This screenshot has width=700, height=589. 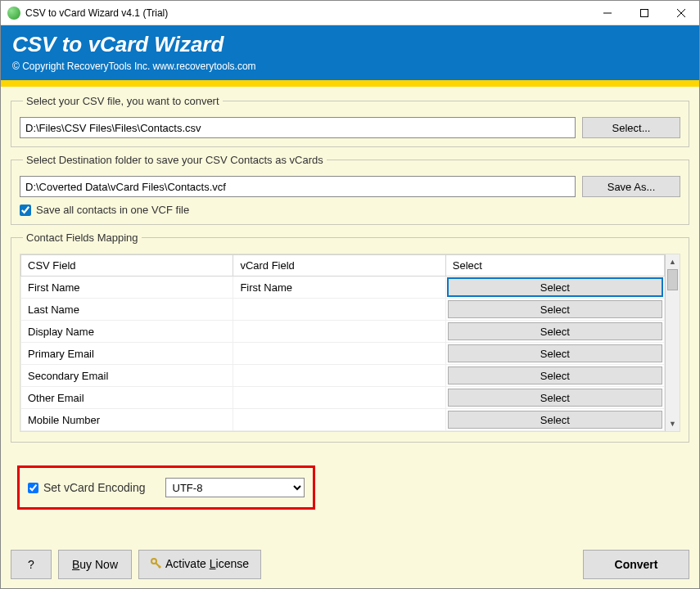 I want to click on table-row: First NameFirst NameSelect, so click(x=343, y=288).